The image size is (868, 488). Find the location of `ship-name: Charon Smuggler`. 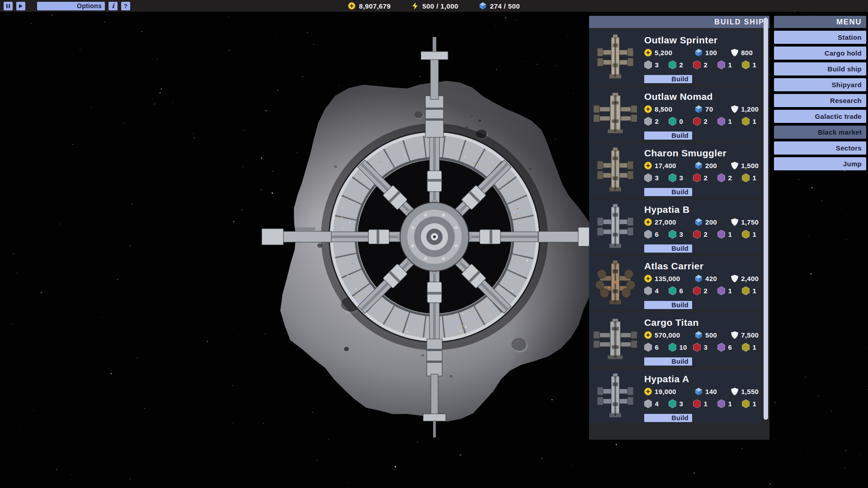

ship-name: Charon Smuggler is located at coordinates (685, 153).